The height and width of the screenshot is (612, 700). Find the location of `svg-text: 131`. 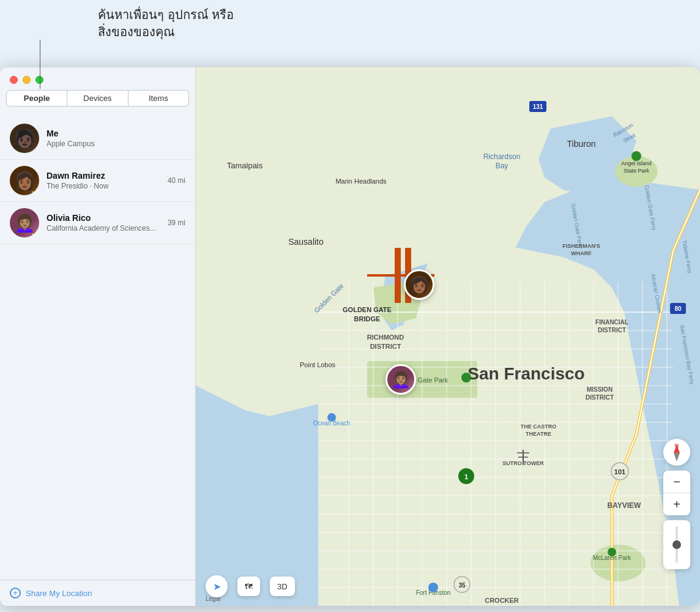

svg-text: 131 is located at coordinates (538, 106).